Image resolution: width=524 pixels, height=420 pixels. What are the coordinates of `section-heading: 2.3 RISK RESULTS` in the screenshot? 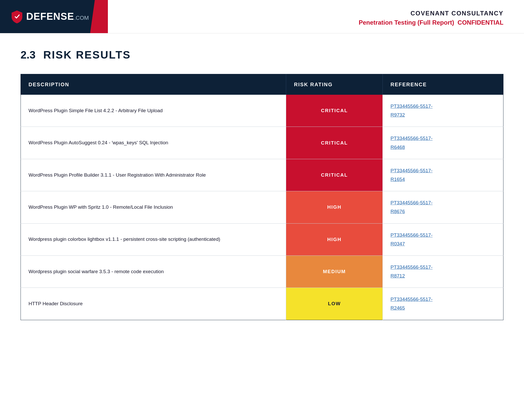 It's located at (262, 55).